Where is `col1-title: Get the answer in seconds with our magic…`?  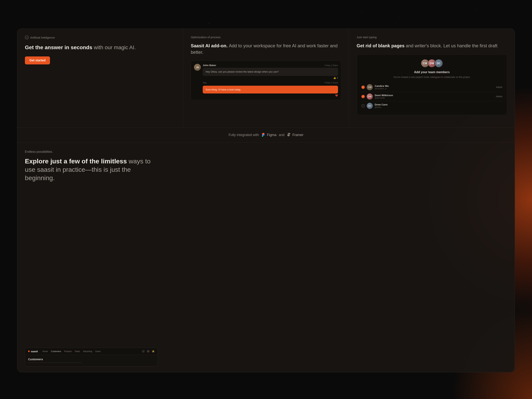 col1-title: Get the answer in seconds with our magic… is located at coordinates (100, 48).